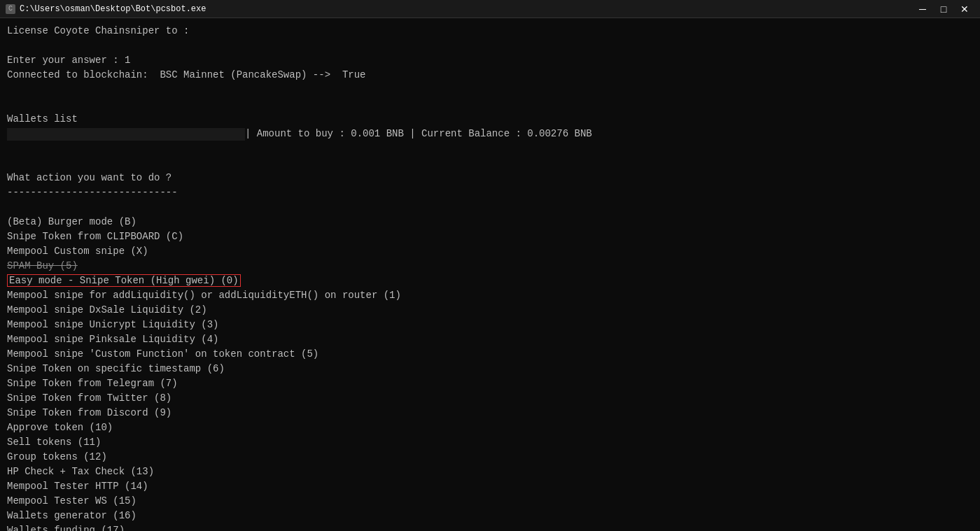  What do you see at coordinates (965, 9) in the screenshot?
I see `close-button: ✕` at bounding box center [965, 9].